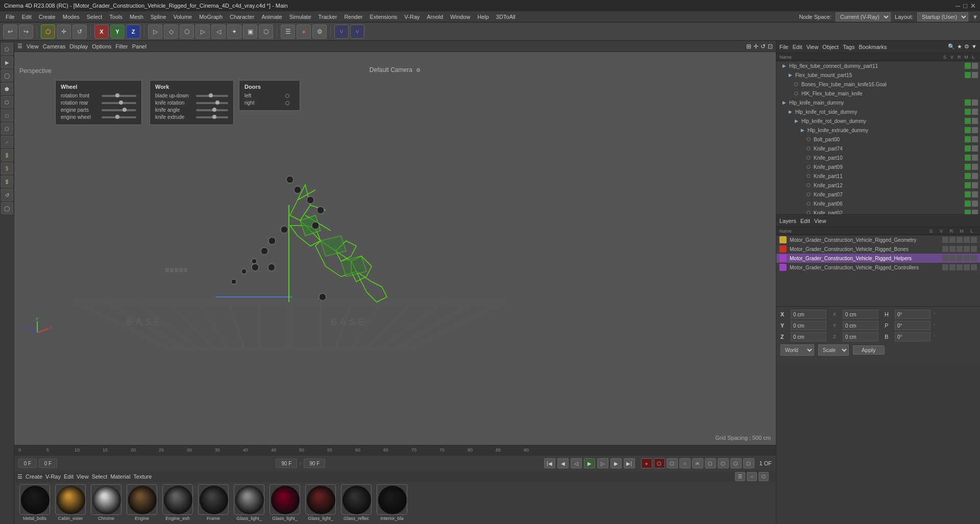 Image resolution: width=980 pixels, height=524 pixels. Describe the element at coordinates (120, 477) in the screenshot. I see `mat-menu-material: Material` at that location.